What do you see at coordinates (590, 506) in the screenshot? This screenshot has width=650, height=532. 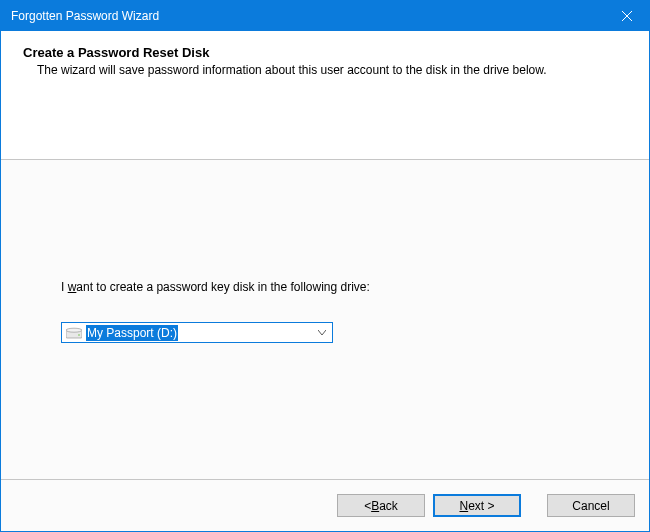 I see `cancel-label: Cancel` at bounding box center [590, 506].